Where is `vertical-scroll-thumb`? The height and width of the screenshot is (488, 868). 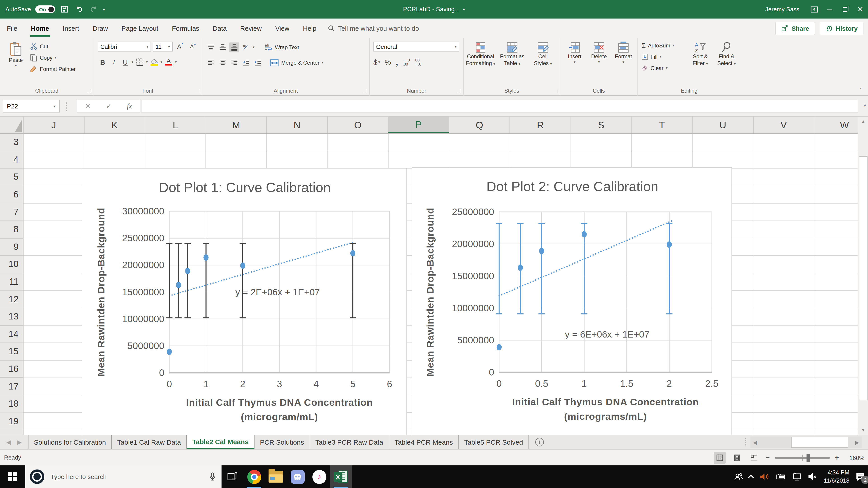 vertical-scroll-thumb is located at coordinates (863, 278).